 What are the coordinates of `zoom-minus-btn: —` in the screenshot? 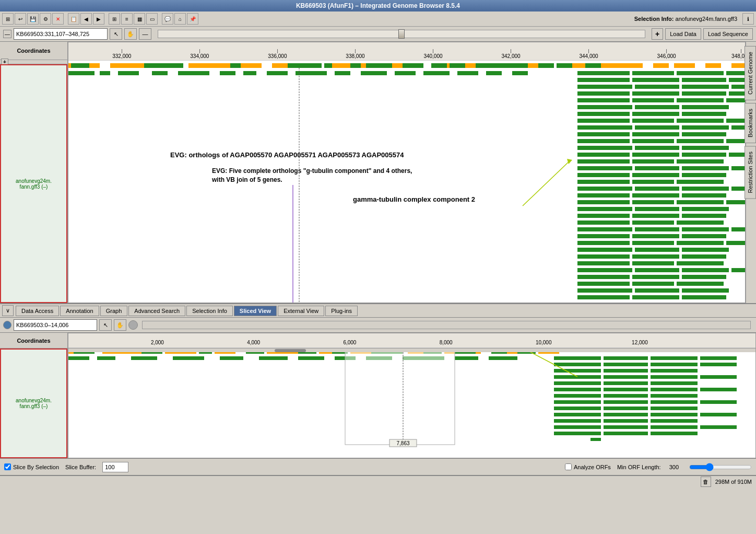 It's located at (145, 34).